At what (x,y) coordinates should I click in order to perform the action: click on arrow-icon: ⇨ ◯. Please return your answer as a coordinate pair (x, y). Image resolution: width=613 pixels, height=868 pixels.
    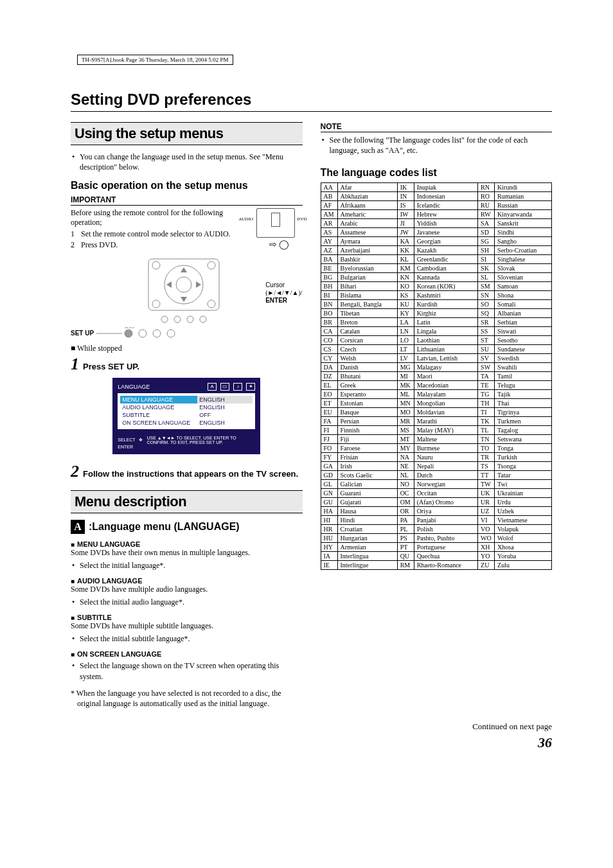
    Looking at the image, I should click on (280, 244).